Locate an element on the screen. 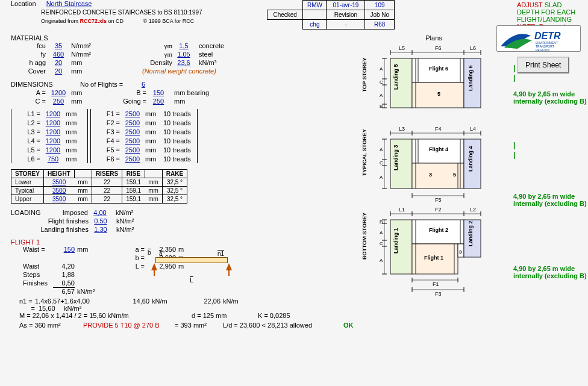 The height and width of the screenshot is (386, 588). n1-eq: = is located at coordinates (23, 308).